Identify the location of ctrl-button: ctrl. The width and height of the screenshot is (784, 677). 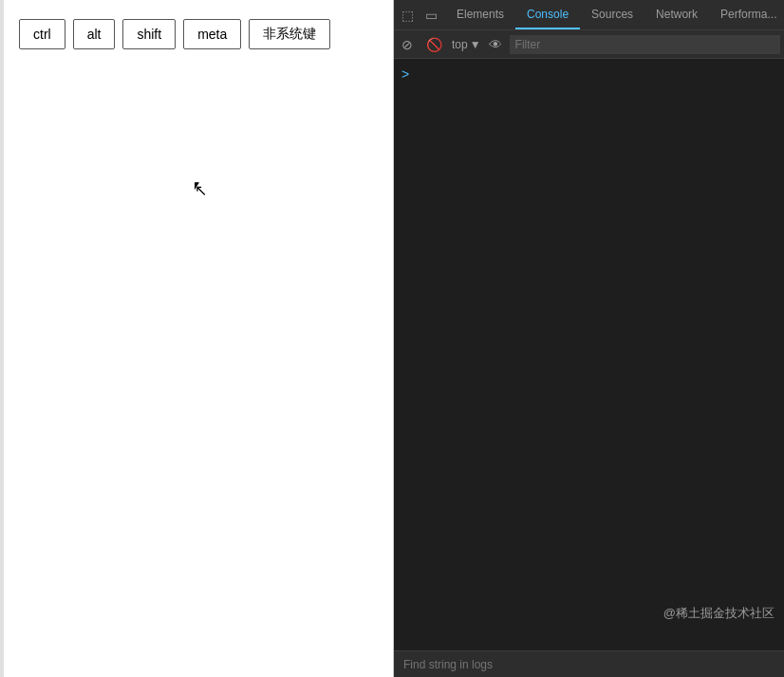
(42, 34).